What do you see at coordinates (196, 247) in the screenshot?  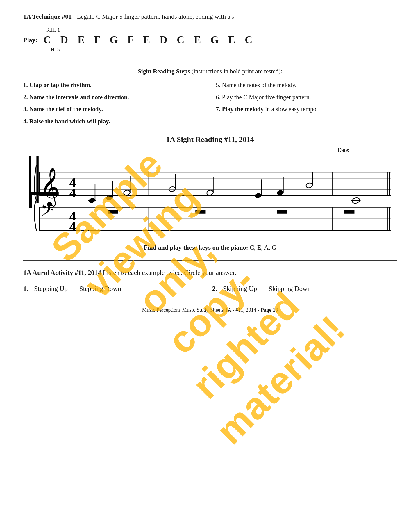 I see `find-keys-bold: Find and play these keys on the piano:` at bounding box center [196, 247].